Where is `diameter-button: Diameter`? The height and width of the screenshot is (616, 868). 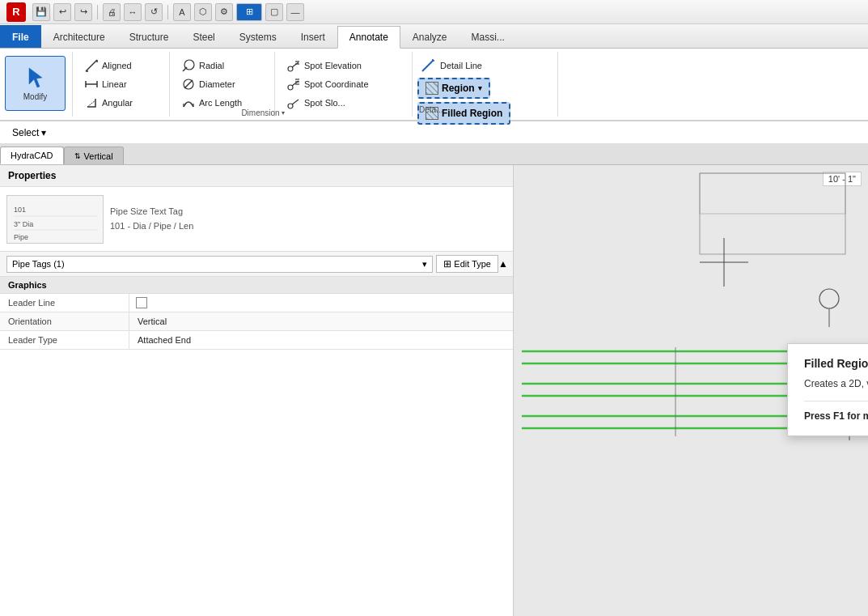 diameter-button: Diameter is located at coordinates (212, 84).